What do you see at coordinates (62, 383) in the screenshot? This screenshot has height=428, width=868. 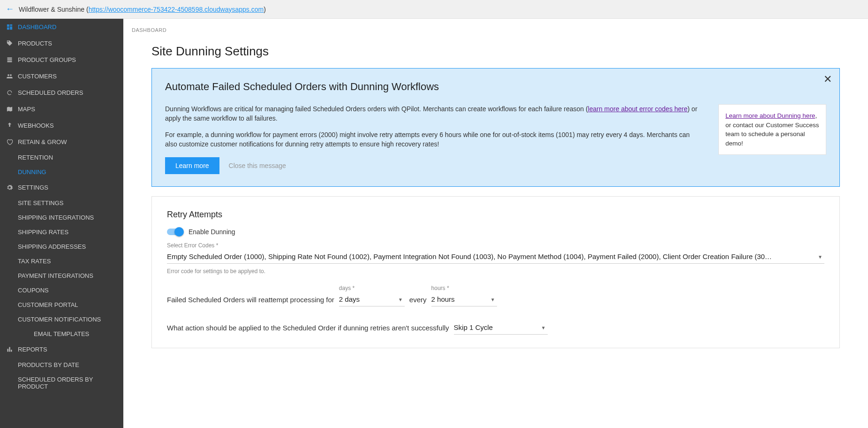 I see `sidebar-item-scheduled-orders-by-product: SCHEDULED ORDERS BY PRODUCT` at bounding box center [62, 383].